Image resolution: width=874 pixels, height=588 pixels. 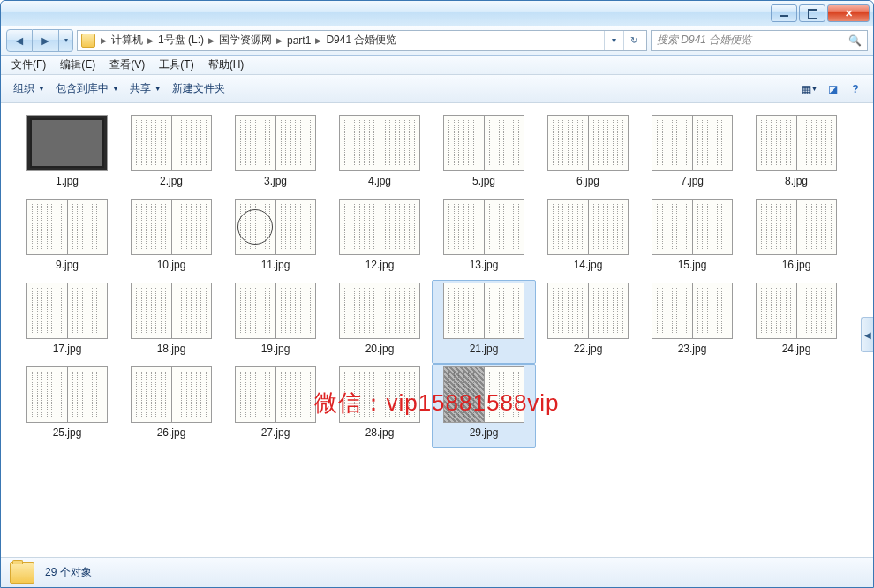 I want to click on file-item: 10.jpg, so click(x=171, y=238).